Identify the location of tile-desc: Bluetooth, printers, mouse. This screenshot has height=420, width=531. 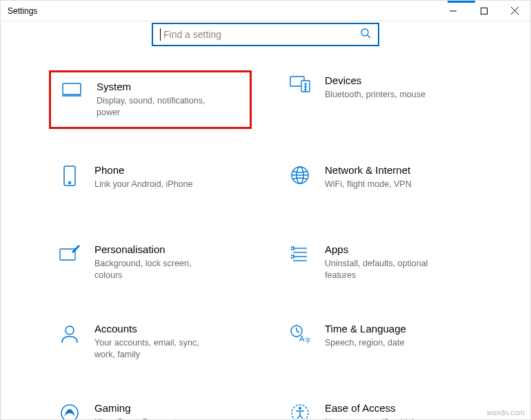
(375, 95).